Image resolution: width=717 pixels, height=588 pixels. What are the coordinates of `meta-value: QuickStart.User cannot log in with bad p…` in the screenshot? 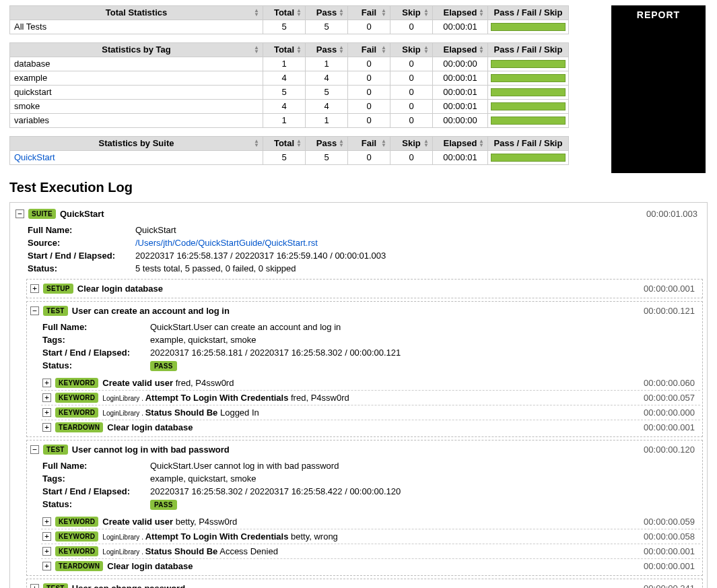 It's located at (244, 466).